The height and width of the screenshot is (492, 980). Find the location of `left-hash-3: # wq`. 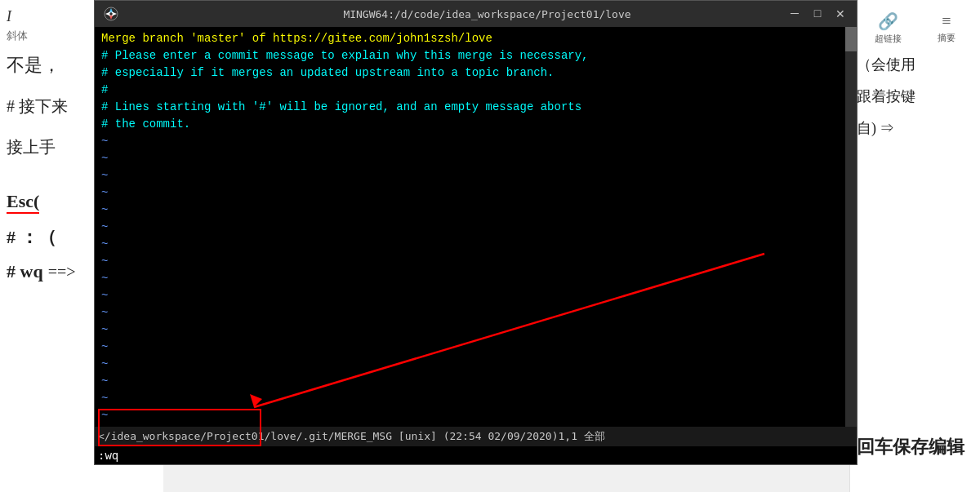

left-hash-3: # wq is located at coordinates (24, 272).